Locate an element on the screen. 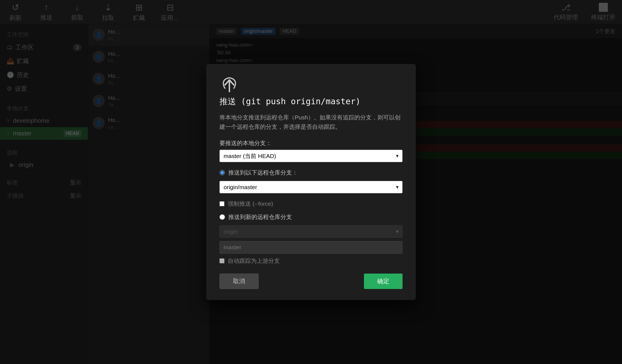 The height and width of the screenshot is (364, 622). confirm-button: 确定 is located at coordinates (383, 281).